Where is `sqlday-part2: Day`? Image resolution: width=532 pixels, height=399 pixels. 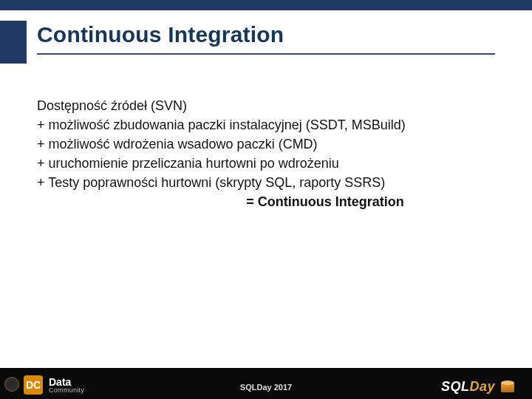
sqlday-part2: Day is located at coordinates (482, 386).